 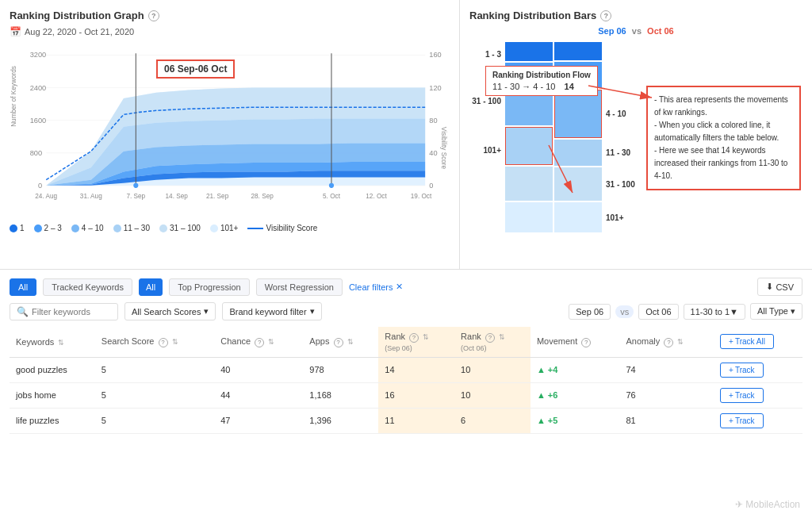 I want to click on sort-icon-rank-oct: ⇅, so click(x=502, y=337).